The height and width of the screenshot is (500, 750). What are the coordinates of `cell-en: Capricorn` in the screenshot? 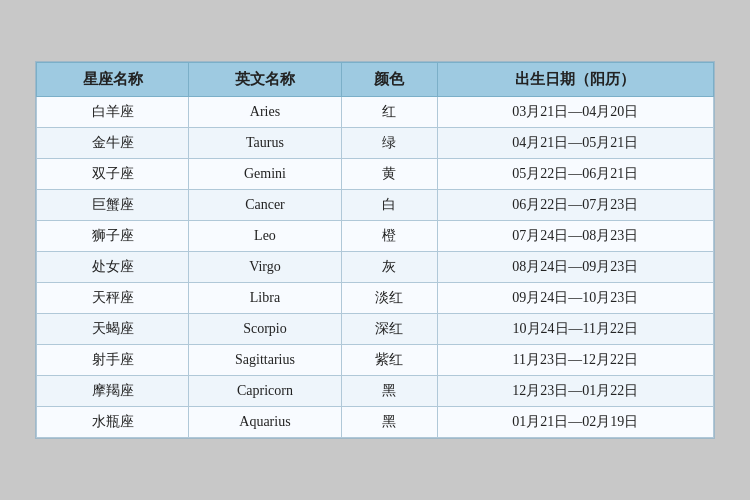 It's located at (265, 392).